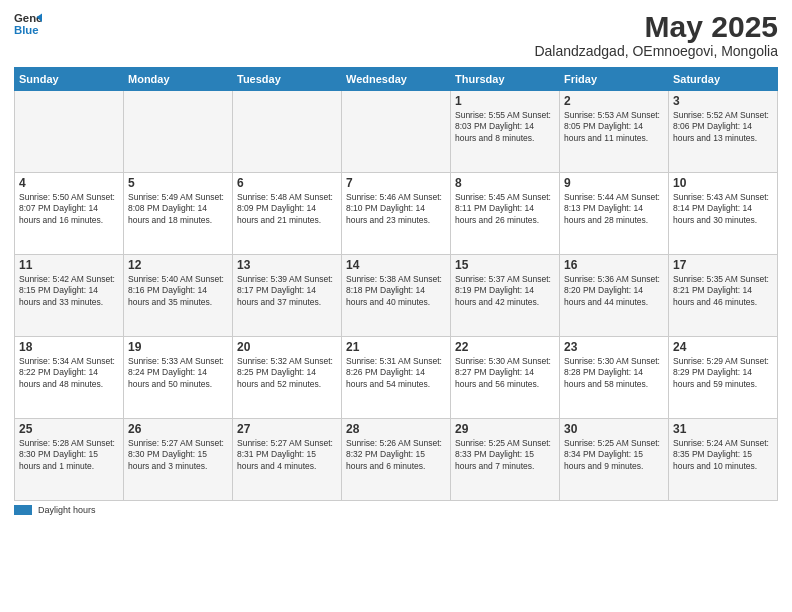 The height and width of the screenshot is (612, 792). I want to click on day-info: Sunrise: 5:55 AM Sunset: 8:03 PM Dayligh…, so click(505, 127).